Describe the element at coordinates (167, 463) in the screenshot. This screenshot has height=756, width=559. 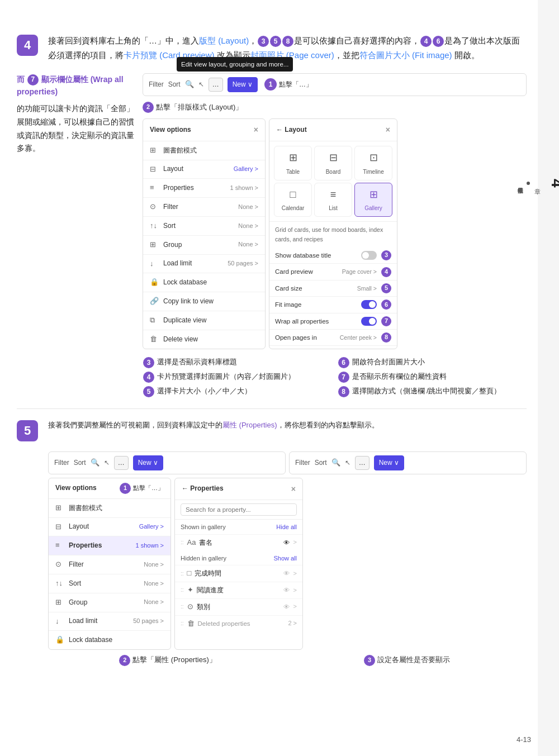
I see `toolbar-mock-2: Filter Sort 🔍 ↖ … New ∨` at that location.